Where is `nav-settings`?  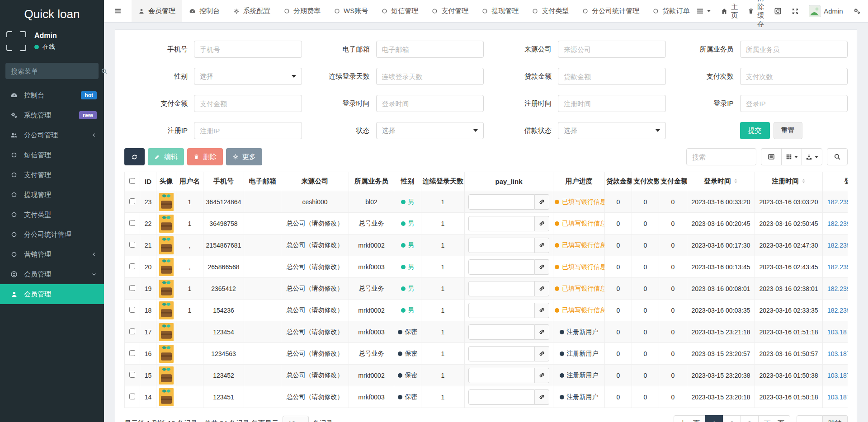
nav-settings is located at coordinates (857, 11).